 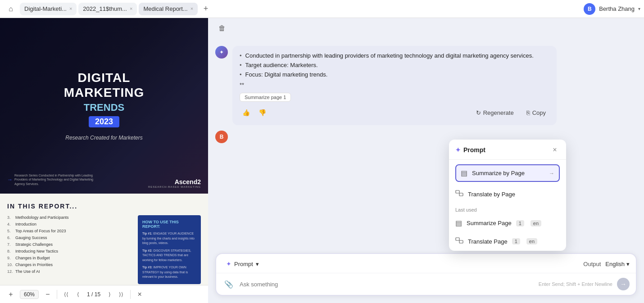 What do you see at coordinates (426, 28) in the screenshot?
I see `chat-header: 🗑` at bounding box center [426, 28].